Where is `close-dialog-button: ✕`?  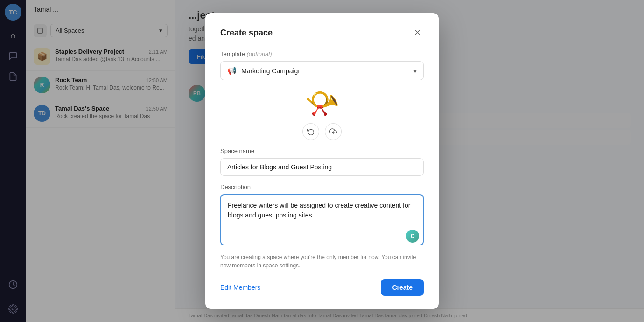
close-dialog-button: ✕ is located at coordinates (417, 33).